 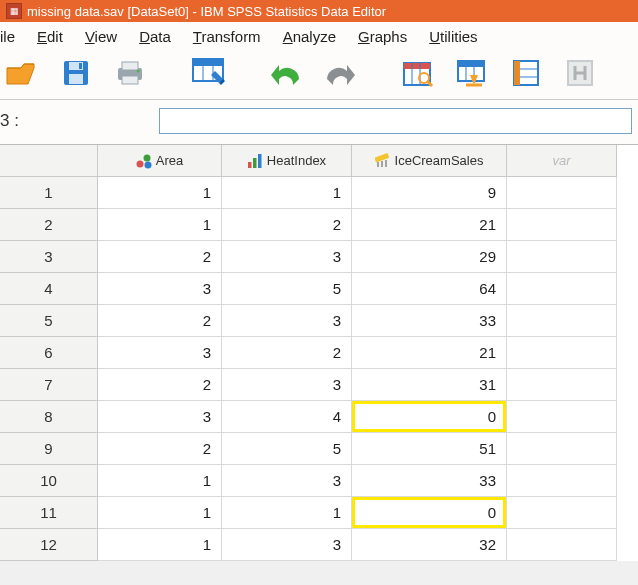 What do you see at coordinates (49, 545) in the screenshot?
I see `row-header: 12` at bounding box center [49, 545].